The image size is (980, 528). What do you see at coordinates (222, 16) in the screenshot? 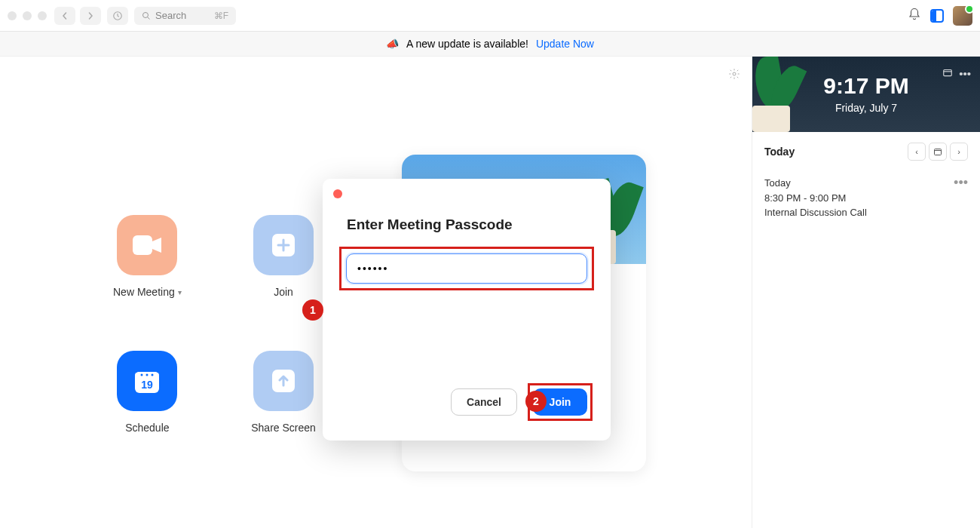
I see `search-shortcut: ⌘F` at bounding box center [222, 16].